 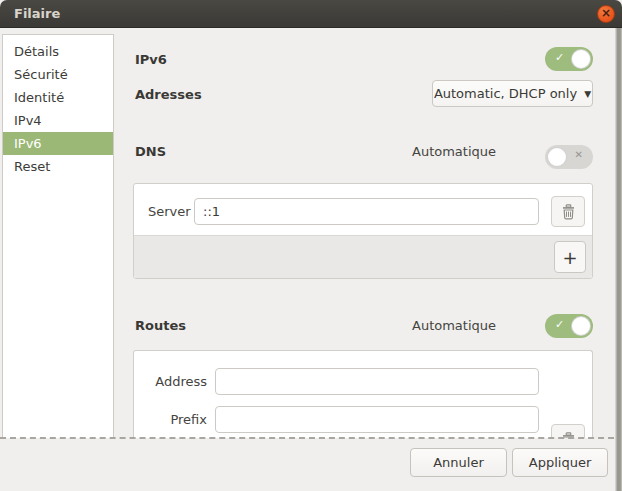 What do you see at coordinates (588, 94) in the screenshot?
I see `chevron-down-icon: ▼` at bounding box center [588, 94].